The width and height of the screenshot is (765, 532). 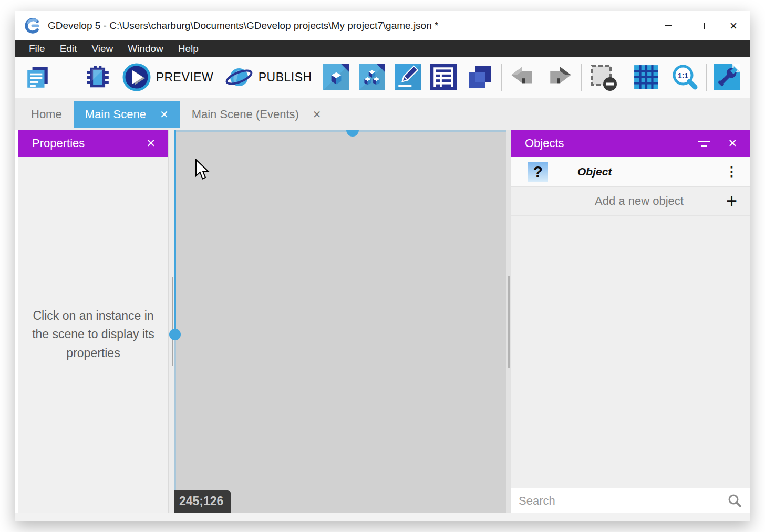 I want to click on publish-label: PUBLISH, so click(x=285, y=78).